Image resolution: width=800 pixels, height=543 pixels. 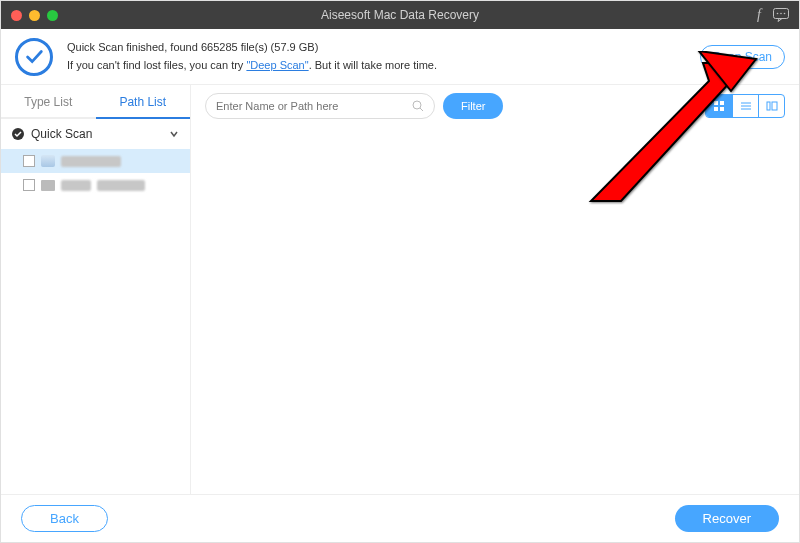 What do you see at coordinates (745, 106) in the screenshot?
I see `view-switcher` at bounding box center [745, 106].